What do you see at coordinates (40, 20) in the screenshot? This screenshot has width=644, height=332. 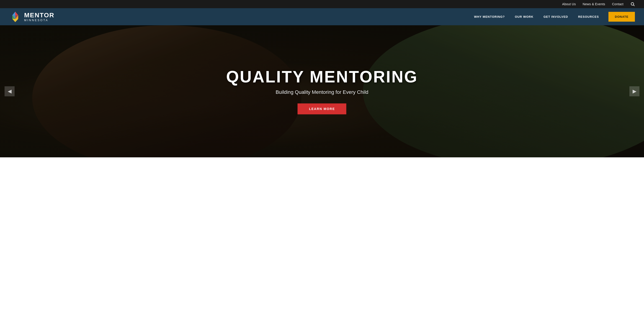 I see `logo-minnesota-text: MINNESOTA` at bounding box center [40, 20].